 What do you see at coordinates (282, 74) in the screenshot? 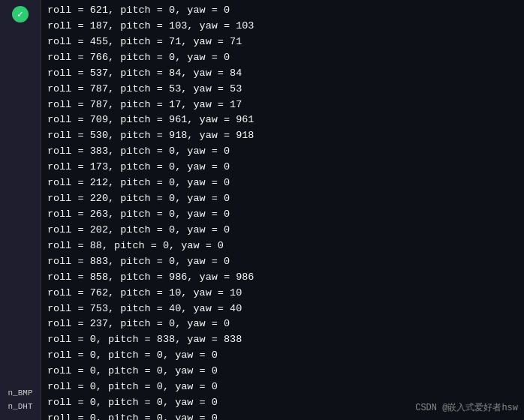
I see `log-line: roll = 537, pitch = 84, yaw = 84` at bounding box center [282, 74].